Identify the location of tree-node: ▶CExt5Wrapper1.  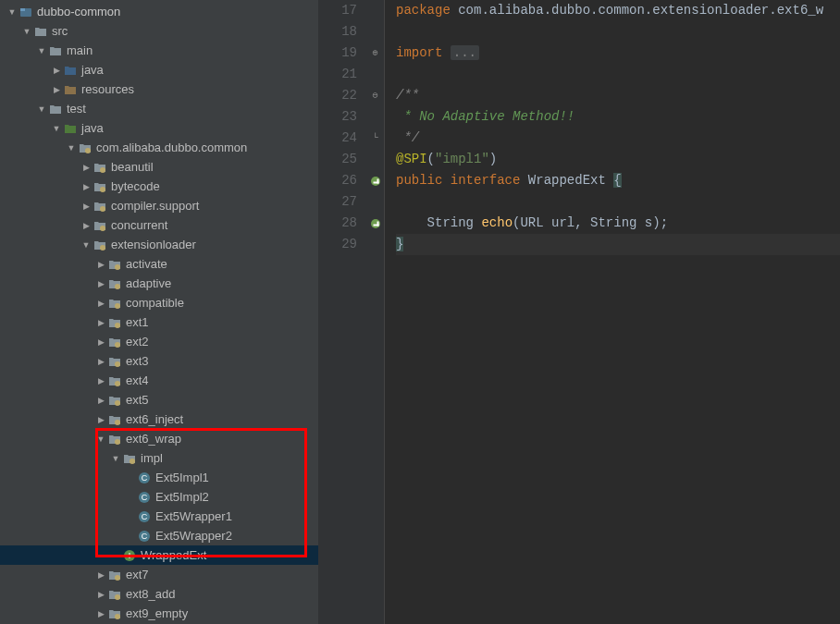
(159, 516).